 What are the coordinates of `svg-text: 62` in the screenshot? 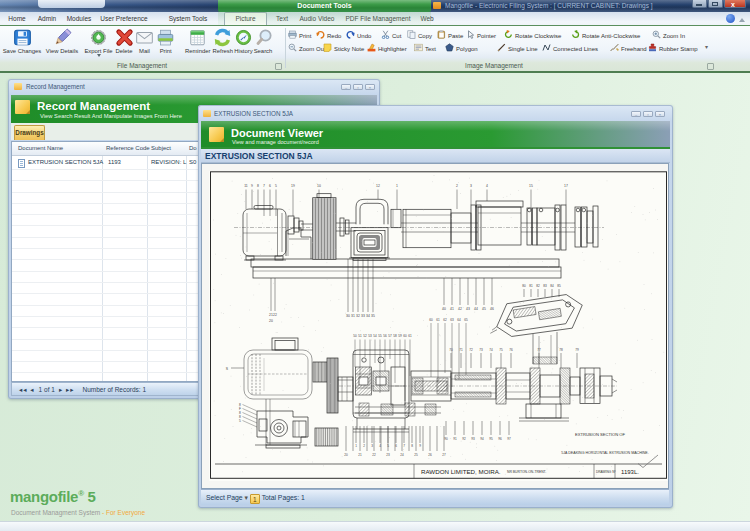 It's located at (445, 320).